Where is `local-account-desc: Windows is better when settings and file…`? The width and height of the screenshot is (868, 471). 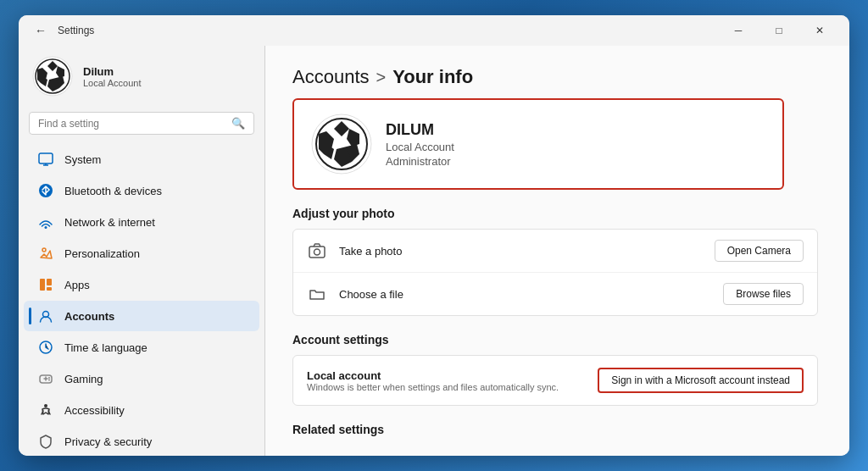
local-account-desc: Windows is better when settings and file… is located at coordinates (453, 387).